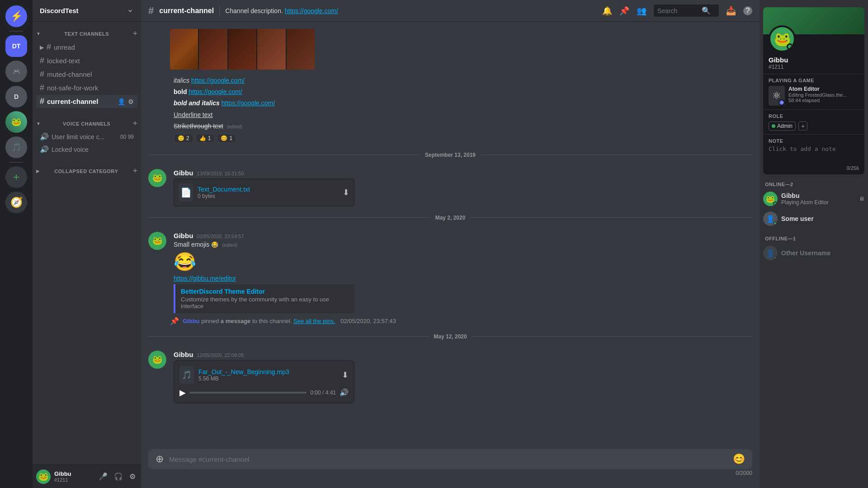 The image size is (868, 488). What do you see at coordinates (135, 171) in the screenshot?
I see `add-collapsed-channel-button: +` at bounding box center [135, 171].